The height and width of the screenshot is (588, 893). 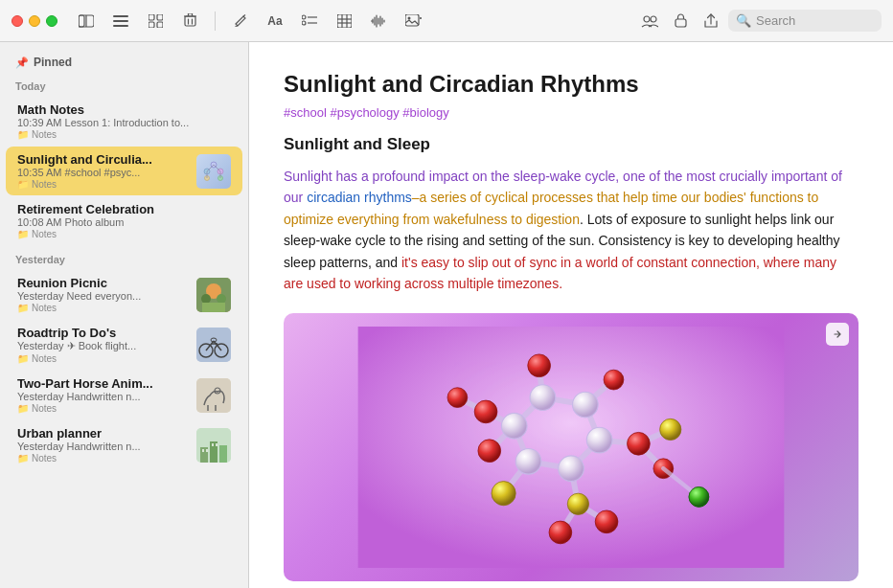 I want to click on search-bar: 🔍 Search, so click(x=805, y=21).